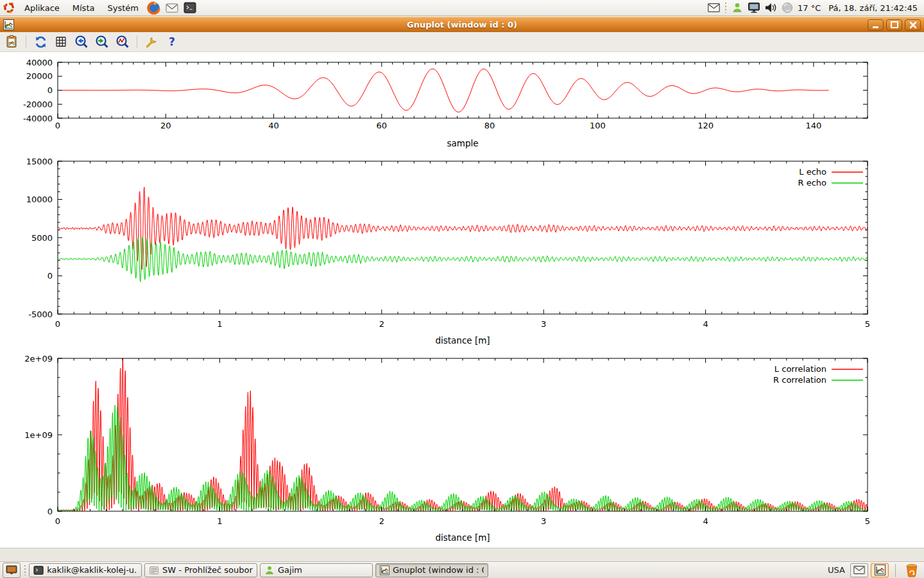  What do you see at coordinates (24, 570) in the screenshot?
I see `taskbar-handle` at bounding box center [24, 570].